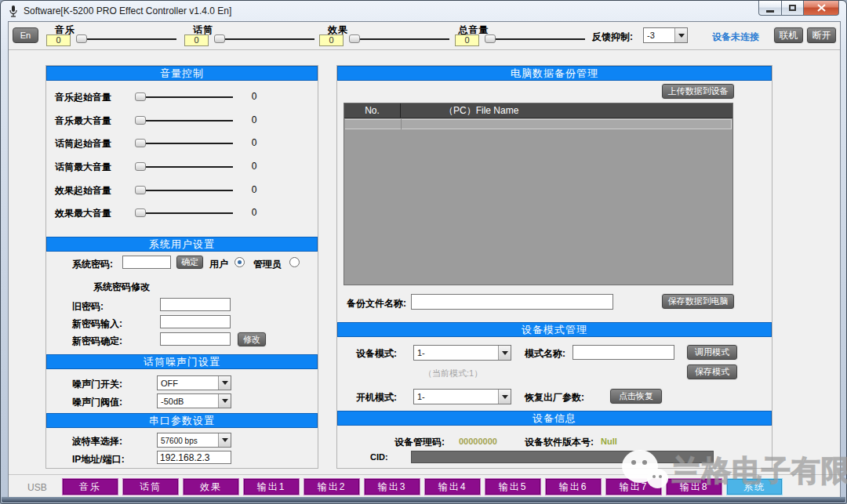  Describe the element at coordinates (789, 35) in the screenshot. I see `connect-button: 联机` at that location.